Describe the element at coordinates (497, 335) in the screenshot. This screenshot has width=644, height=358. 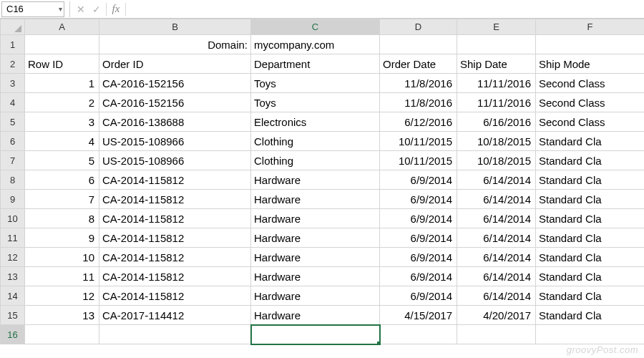
I see `cell-E16` at that location.